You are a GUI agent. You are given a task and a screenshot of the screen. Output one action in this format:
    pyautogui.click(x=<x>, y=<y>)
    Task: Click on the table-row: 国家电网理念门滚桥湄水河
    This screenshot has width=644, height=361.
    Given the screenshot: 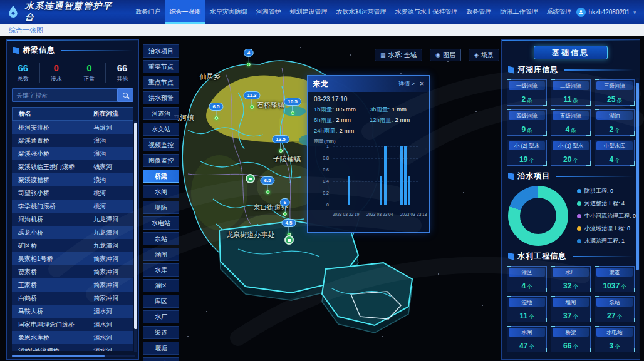 What is the action you would take?
    pyautogui.click(x=73, y=324)
    